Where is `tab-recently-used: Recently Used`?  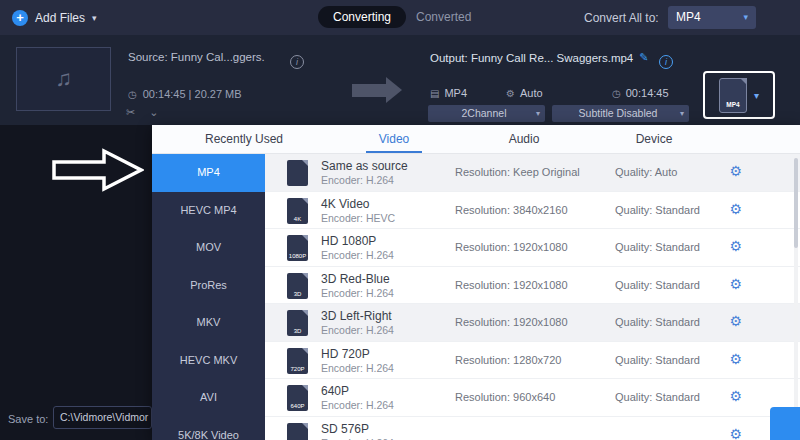
tab-recently-used: Recently Used is located at coordinates (244, 139).